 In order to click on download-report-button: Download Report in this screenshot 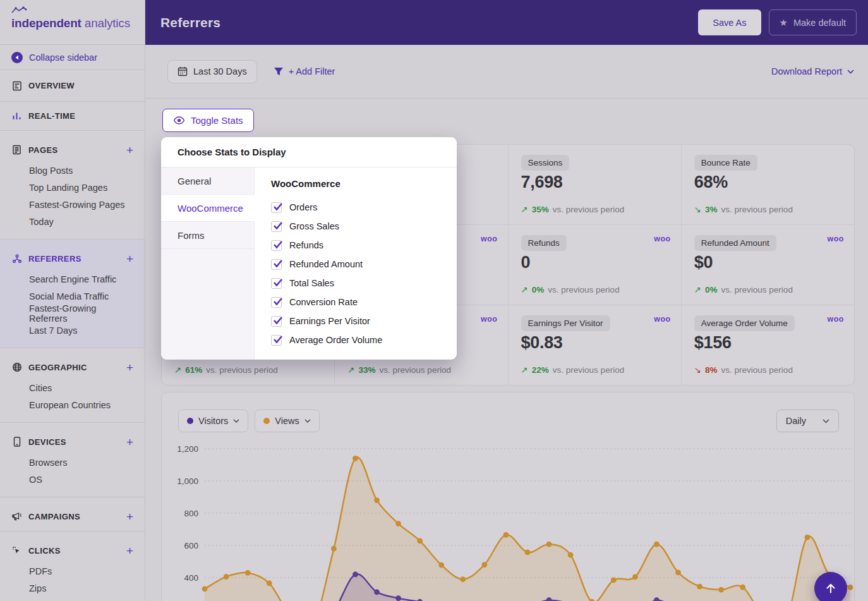, I will do `click(812, 71)`.